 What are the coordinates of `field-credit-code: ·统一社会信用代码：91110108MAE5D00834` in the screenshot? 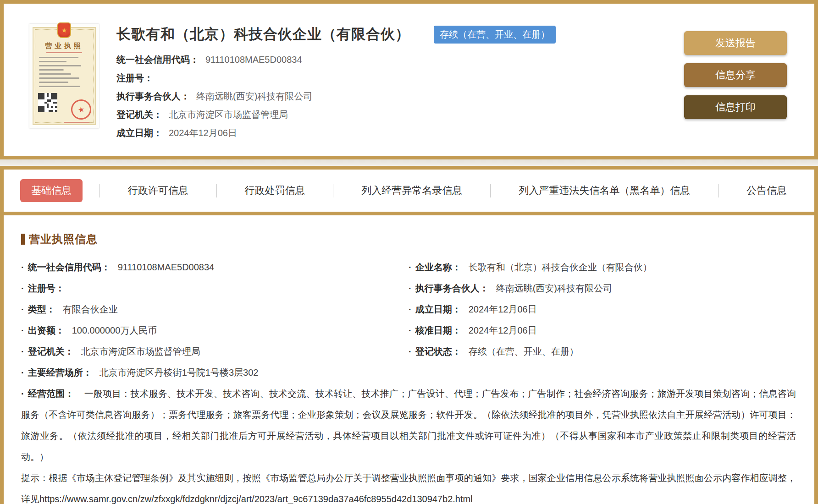 It's located at (215, 267).